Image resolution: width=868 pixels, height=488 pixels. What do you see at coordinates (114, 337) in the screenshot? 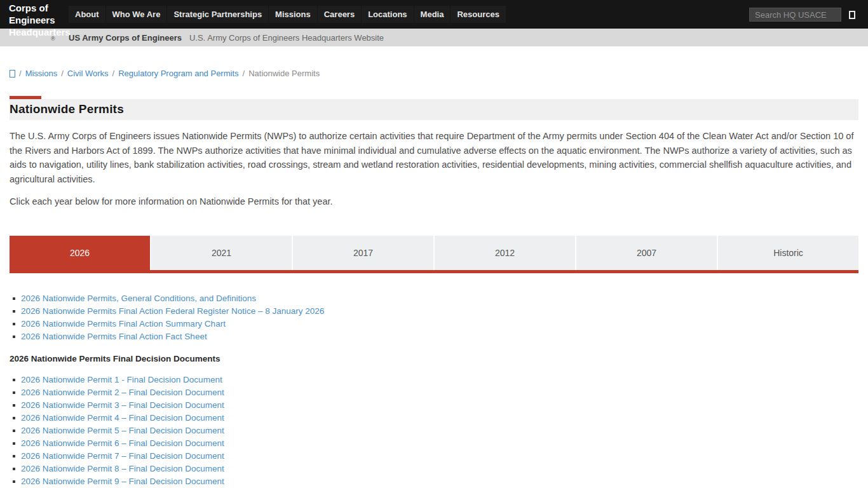
I see `link-fact-sheet: 2026 Nationwide Permits Final Action Fac…` at bounding box center [114, 337].